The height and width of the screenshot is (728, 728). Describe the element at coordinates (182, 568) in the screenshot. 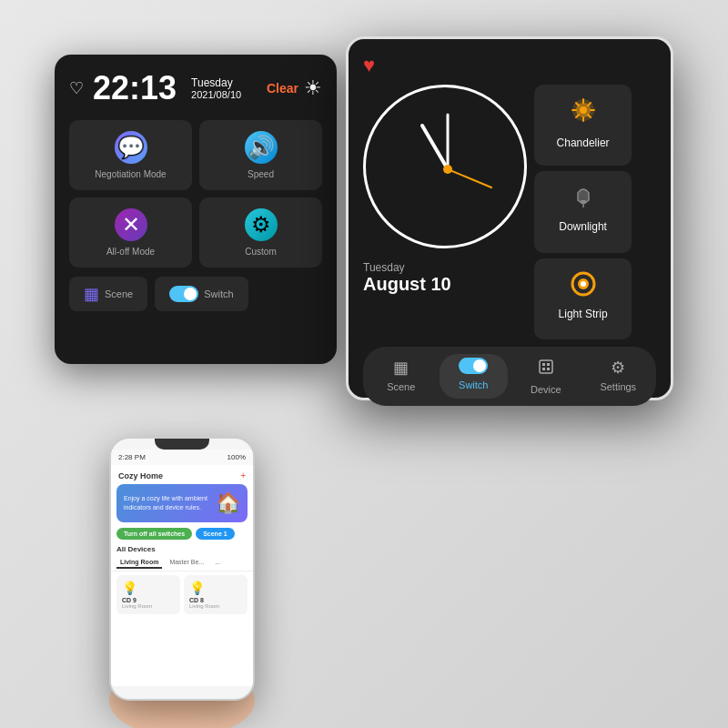

I see `phone-screen: 2:28 PM 100% Cozy Home + Enjoy a cozy li…` at that location.